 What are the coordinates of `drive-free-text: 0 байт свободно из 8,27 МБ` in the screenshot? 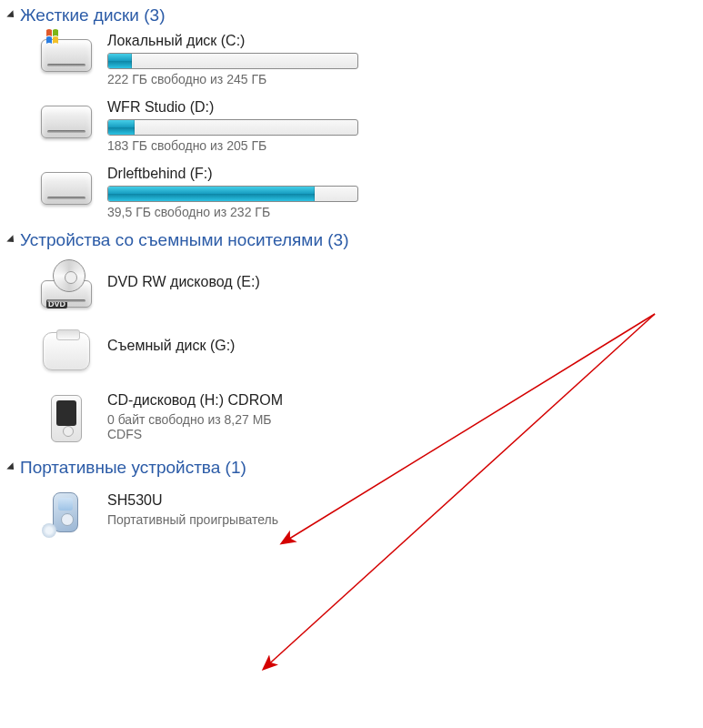 It's located at (195, 420).